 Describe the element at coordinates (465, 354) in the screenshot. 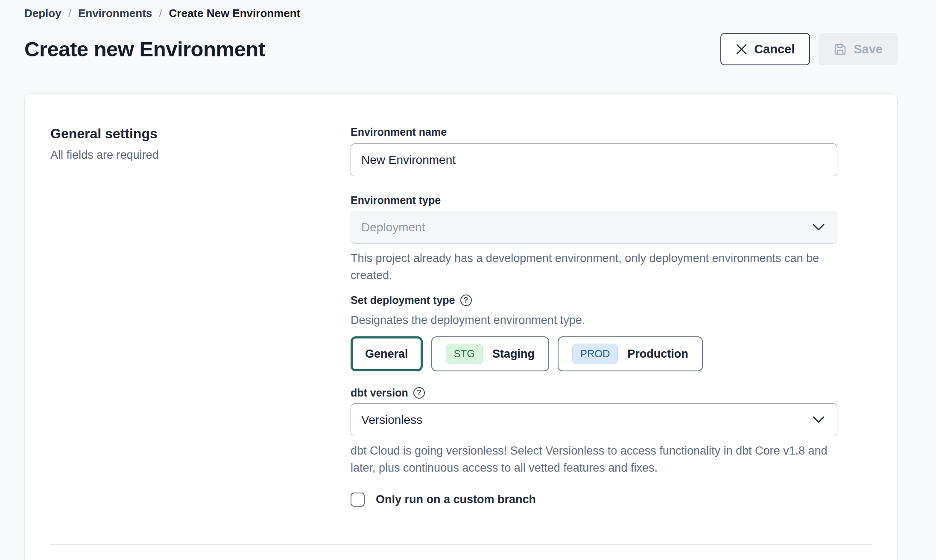

I see `staging-badge: STG` at that location.